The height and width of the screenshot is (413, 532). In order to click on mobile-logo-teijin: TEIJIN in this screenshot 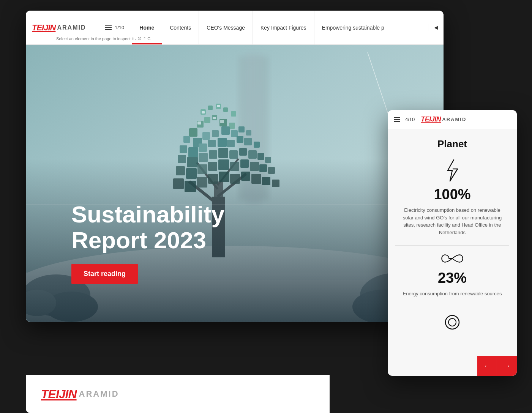, I will do `click(431, 119)`.